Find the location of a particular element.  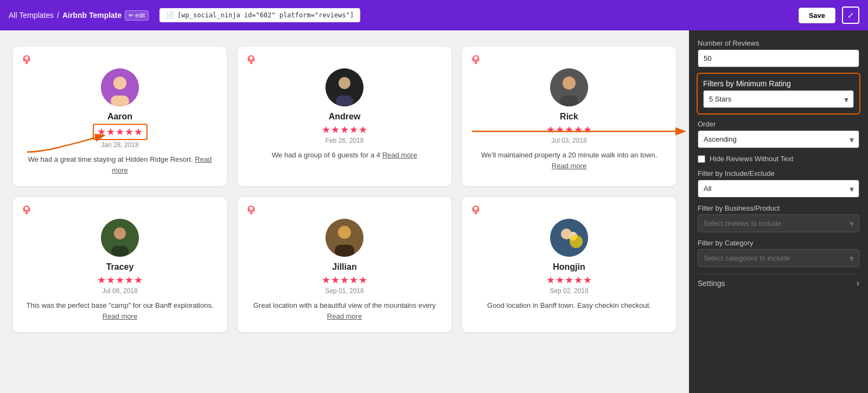

reviewer-name: Andrew is located at coordinates (345, 117).